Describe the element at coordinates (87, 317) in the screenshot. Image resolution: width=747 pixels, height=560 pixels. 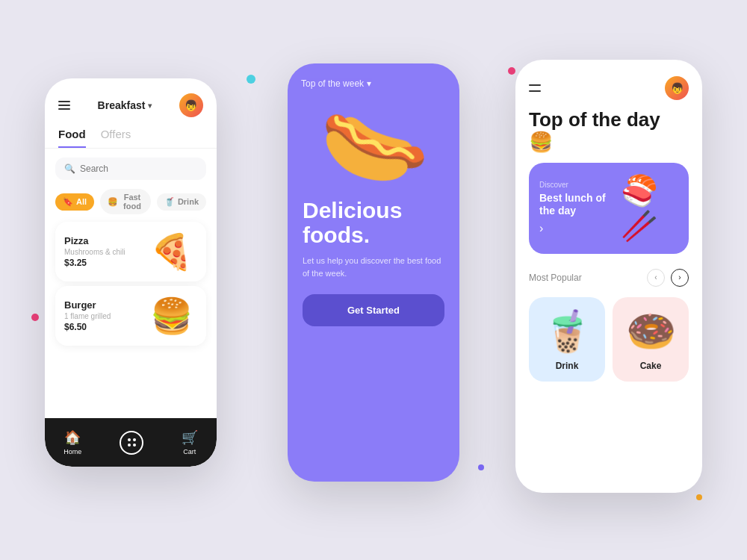
I see `burger-desc: 1 flame grilled` at that location.